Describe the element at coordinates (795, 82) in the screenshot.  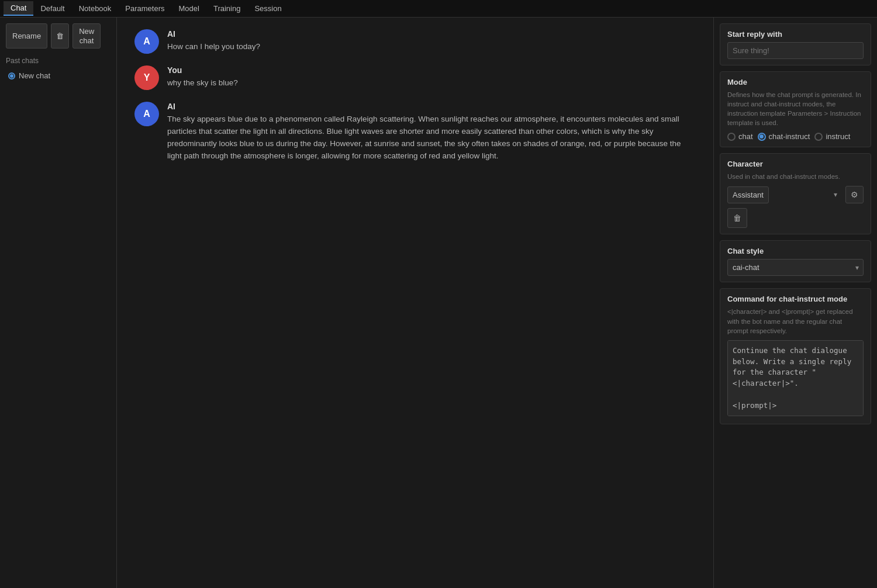
I see `mode-title: Mode` at that location.